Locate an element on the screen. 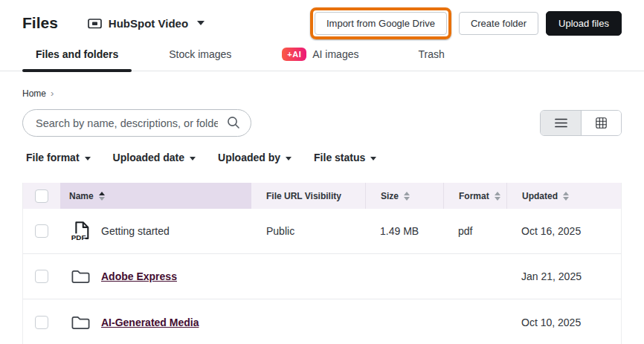 This screenshot has height=344, width=644. name-cell: Adobe Express is located at coordinates (156, 276).